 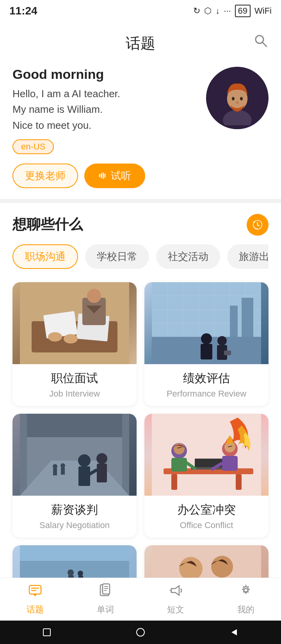 I want to click on sync-icon: ↻, so click(x=197, y=11).